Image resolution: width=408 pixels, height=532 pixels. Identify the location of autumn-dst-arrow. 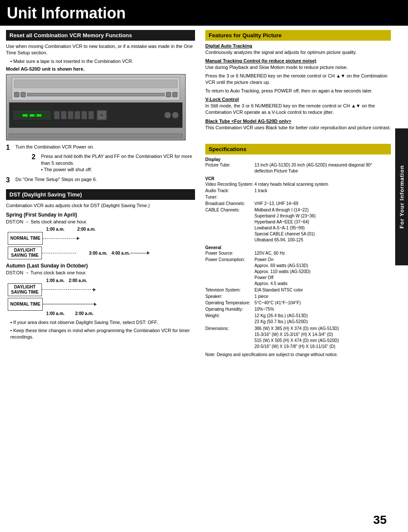
(95, 290).